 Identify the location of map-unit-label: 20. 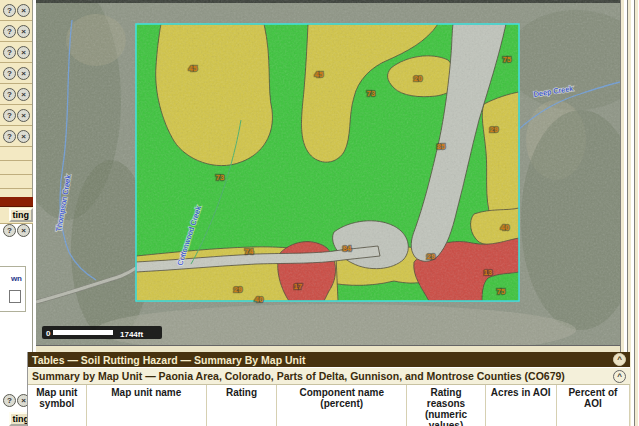
(418, 78).